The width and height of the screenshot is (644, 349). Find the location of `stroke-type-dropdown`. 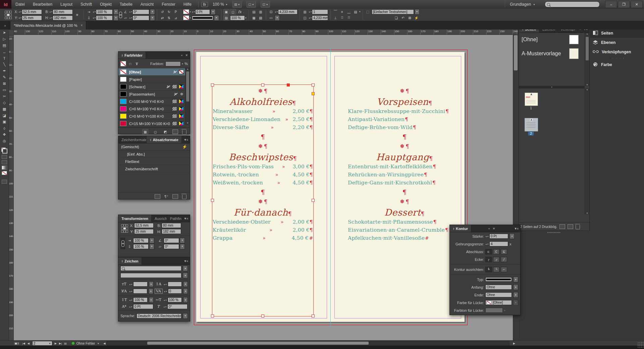

stroke-type-dropdown is located at coordinates (203, 18).